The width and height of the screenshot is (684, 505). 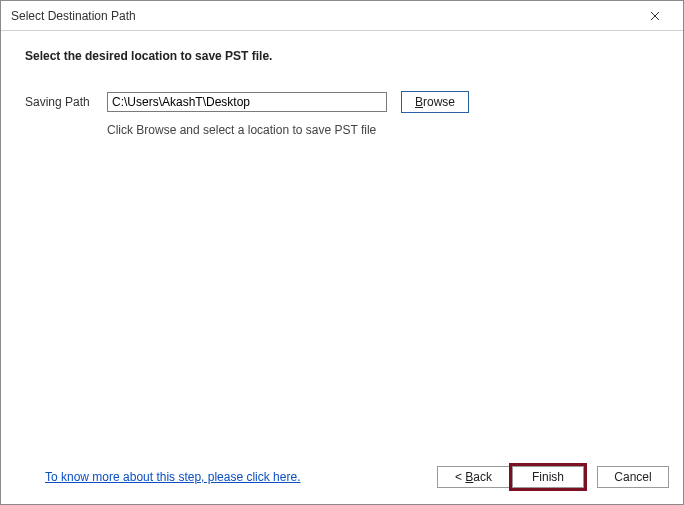 What do you see at coordinates (419, 102) in the screenshot?
I see `browse-mnemonic: B` at bounding box center [419, 102].